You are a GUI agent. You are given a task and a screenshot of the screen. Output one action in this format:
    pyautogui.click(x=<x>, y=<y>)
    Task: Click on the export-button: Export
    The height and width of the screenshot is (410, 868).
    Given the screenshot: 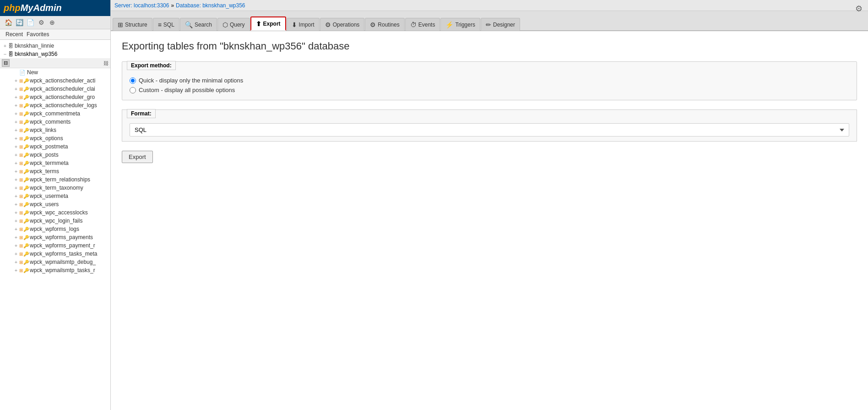 What is the action you would take?
    pyautogui.click(x=137, y=157)
    